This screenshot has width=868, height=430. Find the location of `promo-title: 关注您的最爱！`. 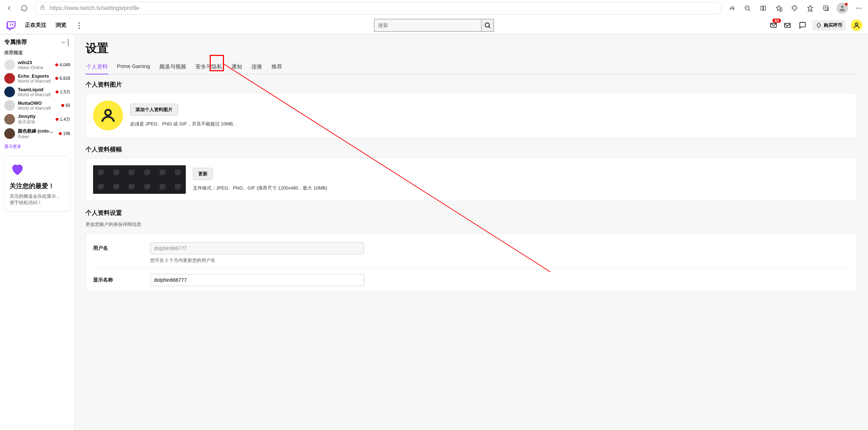

promo-title: 关注您的最爱！ is located at coordinates (37, 186).